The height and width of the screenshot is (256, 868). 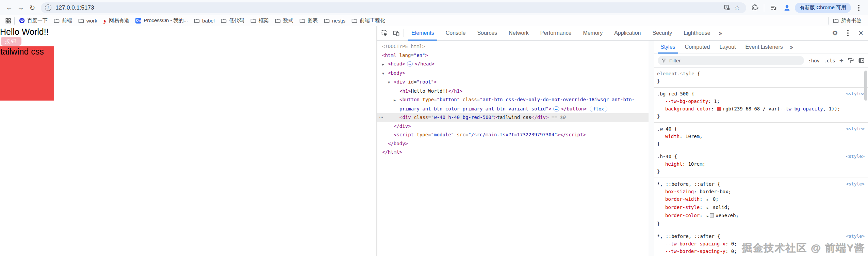 What do you see at coordinates (763, 216) in the screenshot?
I see `style-declaration: border-color: ▶#e5e7eb;` at bounding box center [763, 216].